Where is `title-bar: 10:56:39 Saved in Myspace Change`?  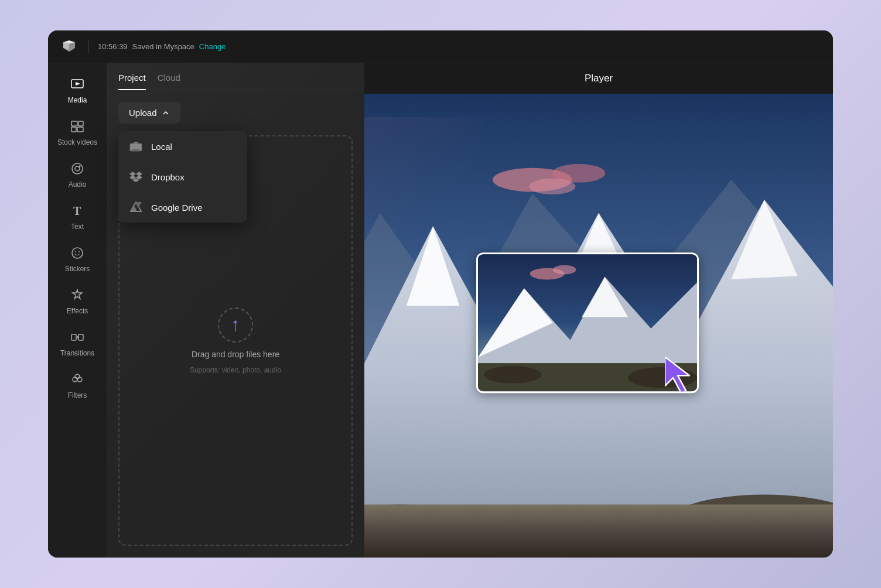
title-bar: 10:56:39 Saved in Myspace Change is located at coordinates (440, 47).